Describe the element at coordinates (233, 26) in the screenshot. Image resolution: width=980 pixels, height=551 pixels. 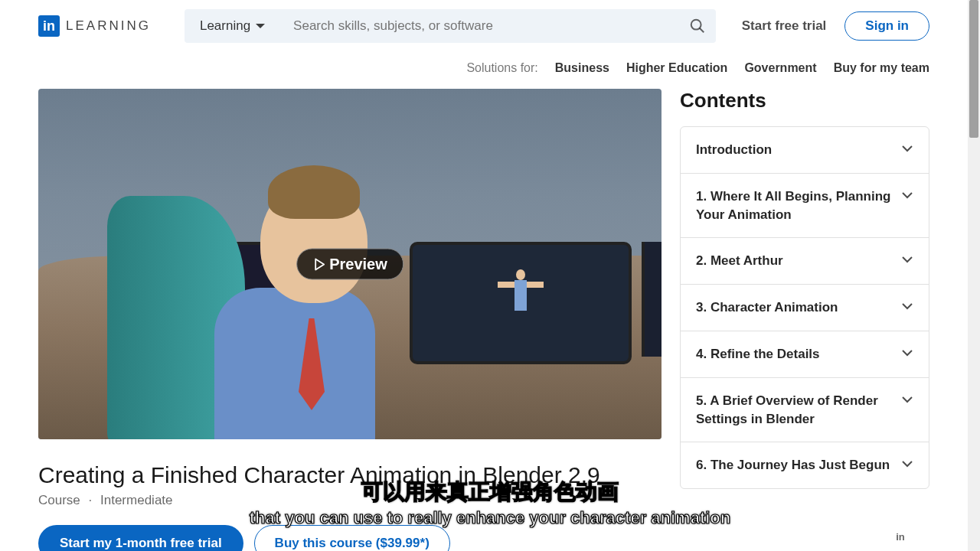
I see `category-dropdown: Learning` at that location.